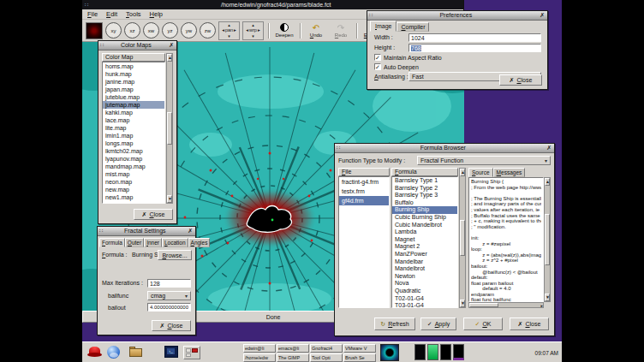  I want to click on task-button: VMware V, so click(360, 348).